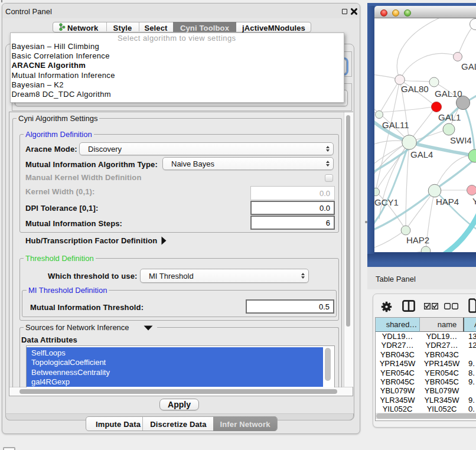  Describe the element at coordinates (386, 202) in the screenshot. I see `svg-text: GCY1` at that location.